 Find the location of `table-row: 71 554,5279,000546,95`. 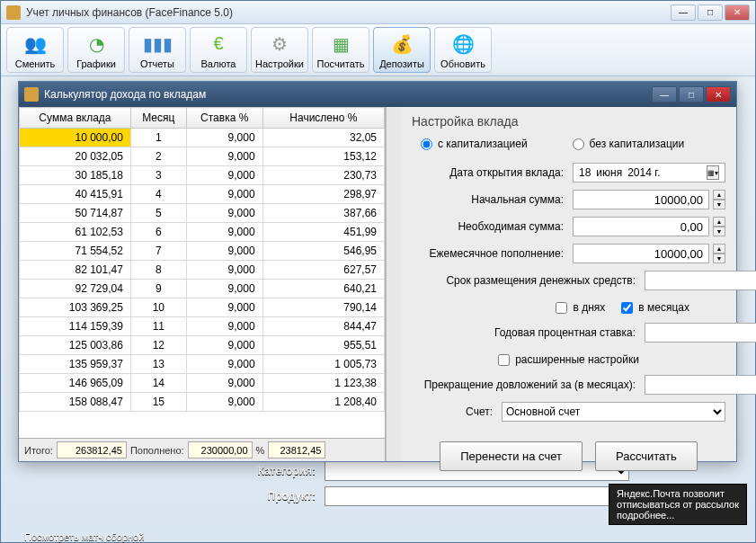

table-row: 71 554,5279,000546,95 is located at coordinates (202, 252).